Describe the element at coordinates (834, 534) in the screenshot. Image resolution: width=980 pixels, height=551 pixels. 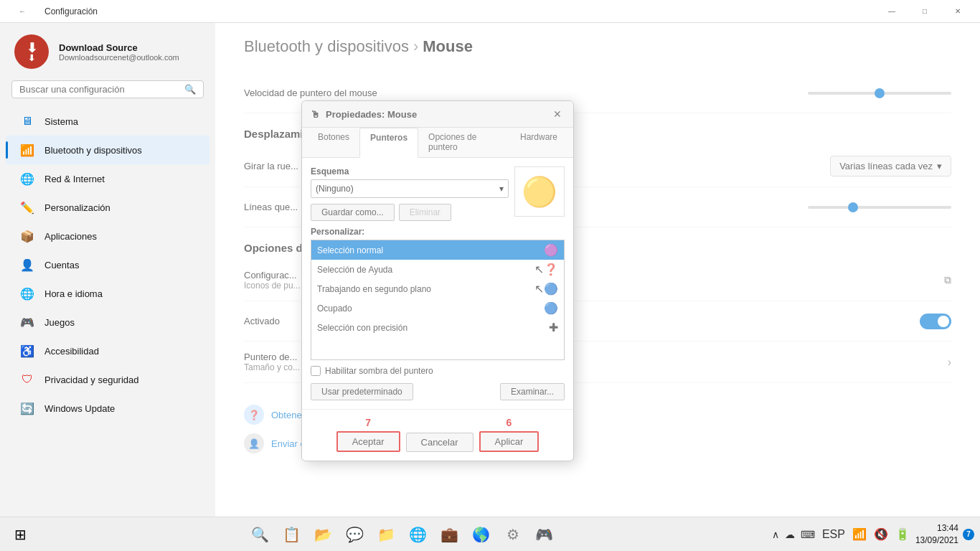
I see `lang-indicator: ESP` at that location.